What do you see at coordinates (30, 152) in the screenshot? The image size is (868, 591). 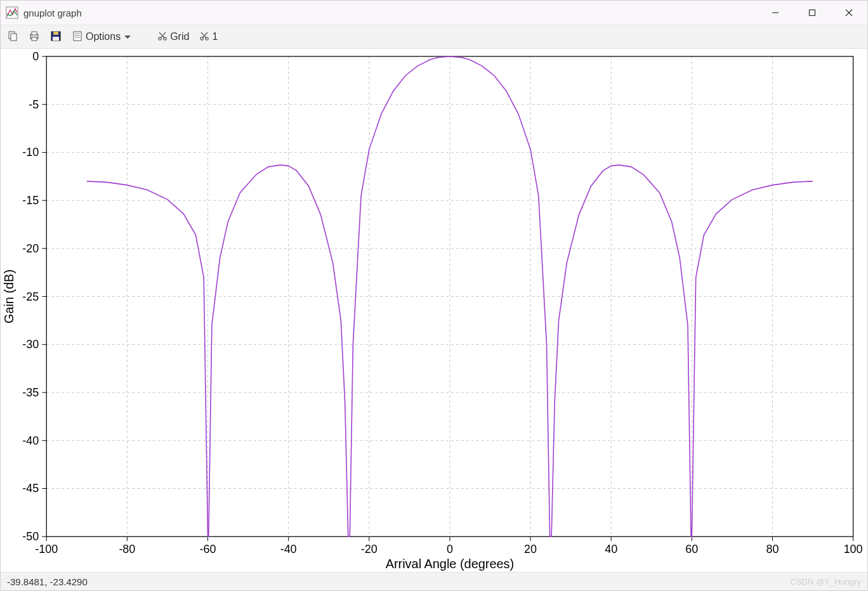 I see `svg-text: -10` at bounding box center [30, 152].